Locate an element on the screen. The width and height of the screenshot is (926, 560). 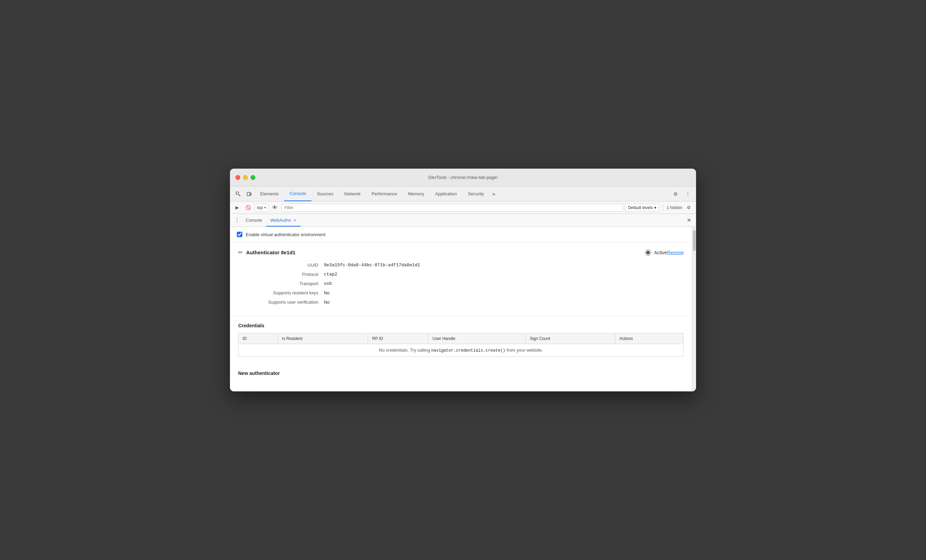
prop-resident-keys-value: No is located at coordinates (327, 293).